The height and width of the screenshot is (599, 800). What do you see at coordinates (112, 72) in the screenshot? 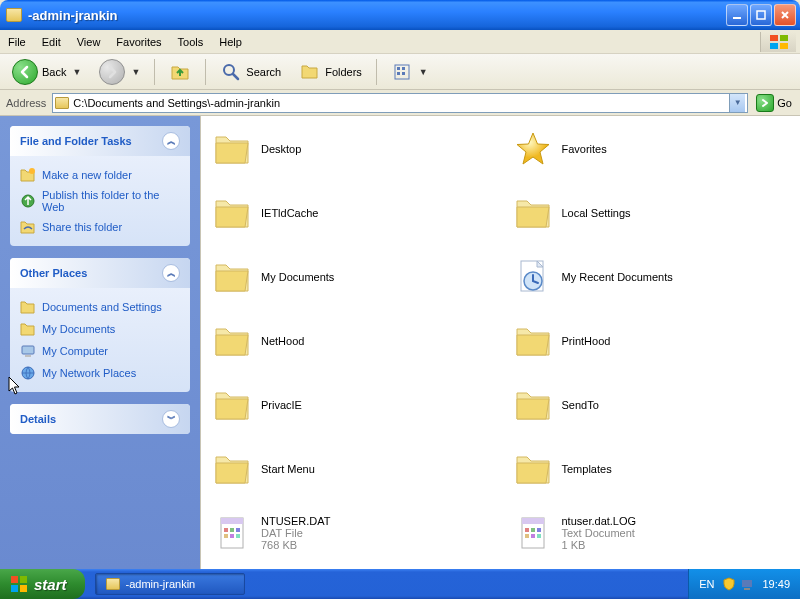
I see `forward-icon` at bounding box center [112, 72].